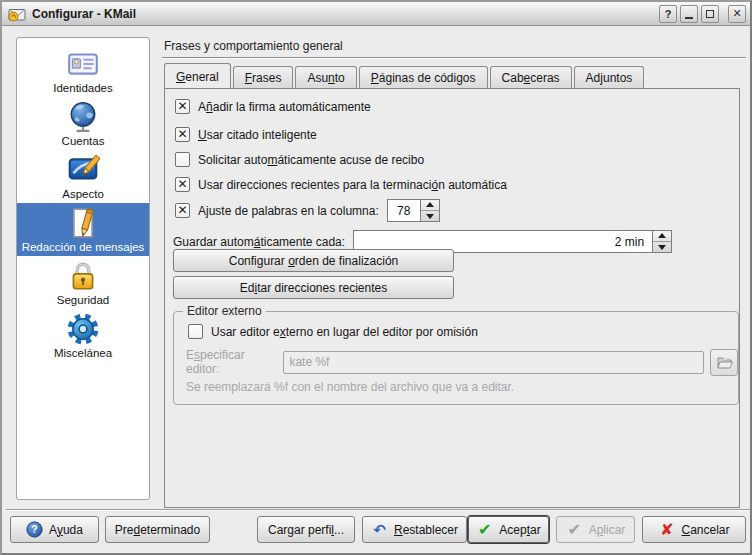 This screenshot has width=752, height=555. Describe the element at coordinates (84, 248) in the screenshot. I see `sidebar-item-label: Redacción de mensajes` at that location.